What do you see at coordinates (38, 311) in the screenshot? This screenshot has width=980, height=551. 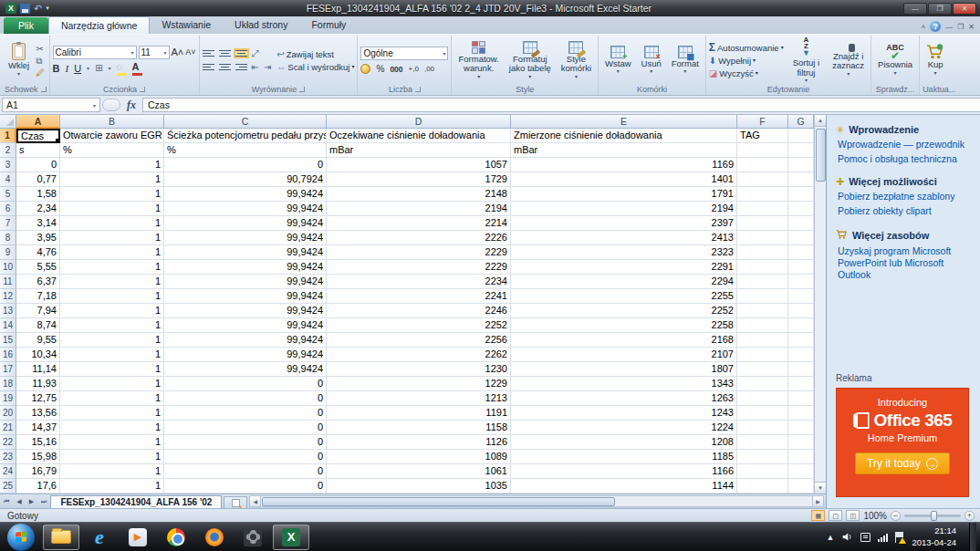 I see `cell-A13: 7,94` at bounding box center [38, 311].